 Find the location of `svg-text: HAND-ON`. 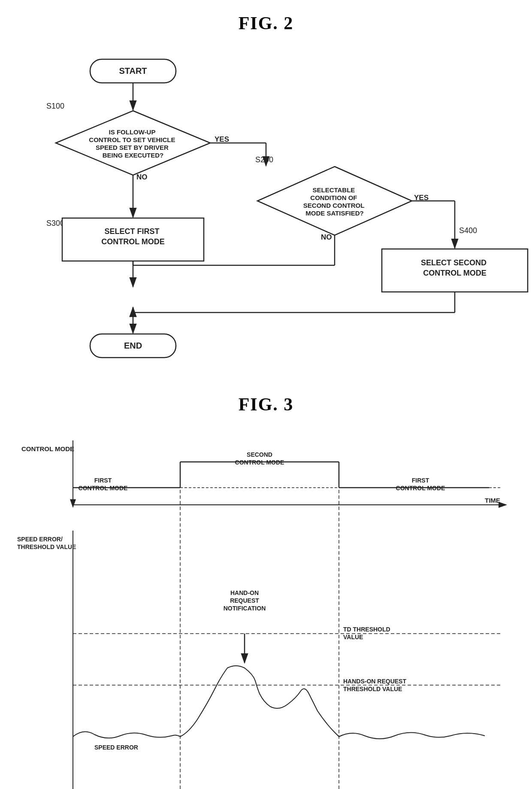

svg-text: HAND-ON is located at coordinates (245, 593).